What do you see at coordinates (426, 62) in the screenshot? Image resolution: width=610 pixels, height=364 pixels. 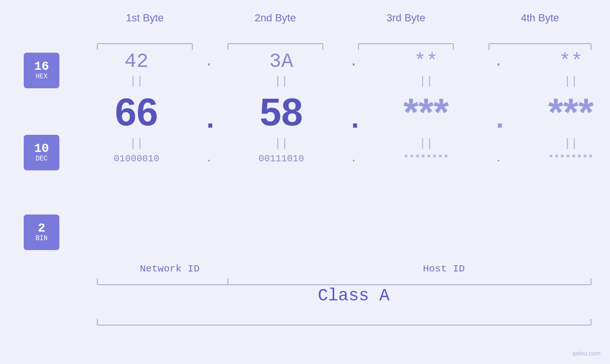 I see `hex-byte3: **` at bounding box center [426, 62].